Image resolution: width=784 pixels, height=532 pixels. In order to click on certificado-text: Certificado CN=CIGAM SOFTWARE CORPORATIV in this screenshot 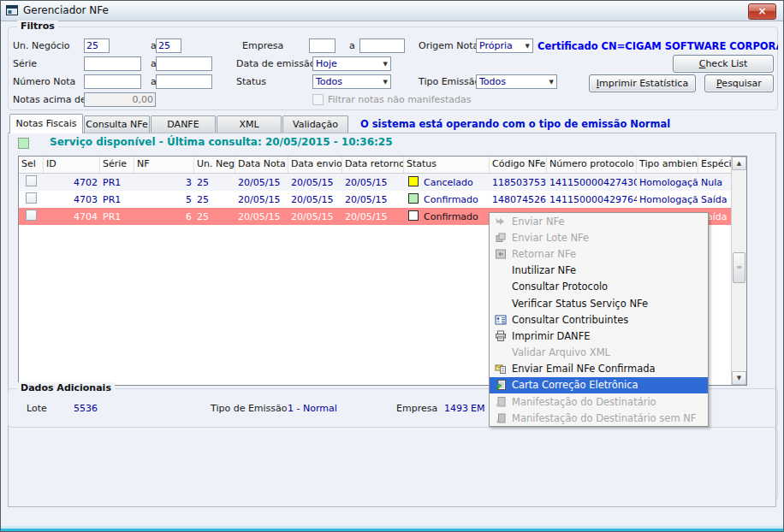, I will do `click(657, 46)`.